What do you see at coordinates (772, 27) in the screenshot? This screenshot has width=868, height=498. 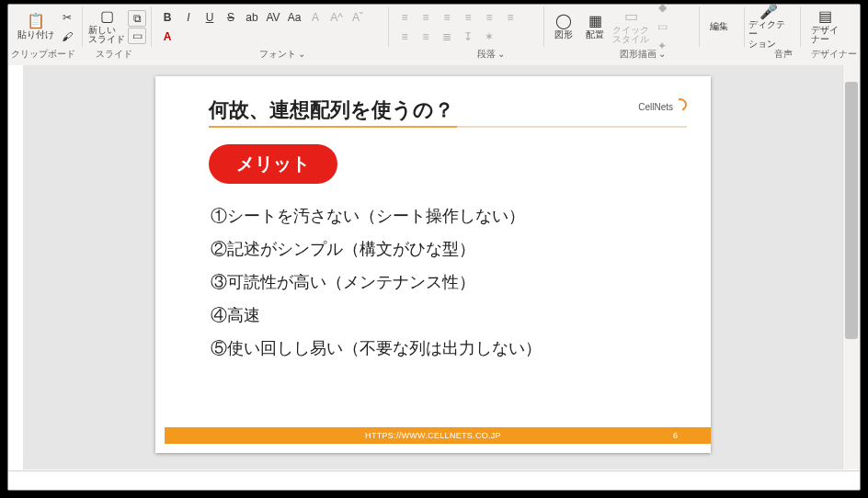 I see `group-voice: 🎤 ディクテー ション` at bounding box center [772, 27].